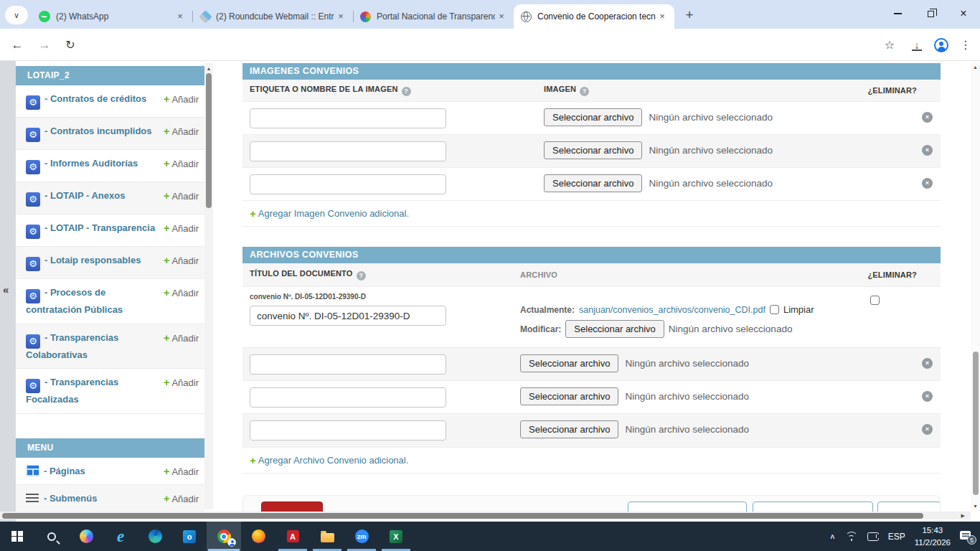  What do you see at coordinates (334, 461) in the screenshot?
I see `add-file-link: Agregar Archivo Convenio adicional.` at bounding box center [334, 461].